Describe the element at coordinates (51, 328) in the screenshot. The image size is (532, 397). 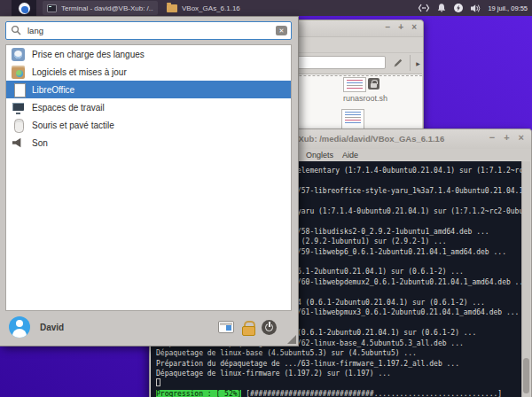
I see `user-name: David` at that location.